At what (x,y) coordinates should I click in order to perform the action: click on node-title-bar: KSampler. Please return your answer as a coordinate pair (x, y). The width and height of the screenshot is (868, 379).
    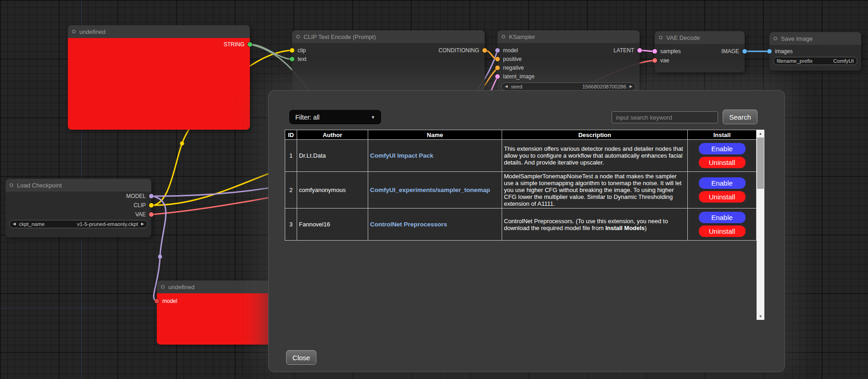
    Looking at the image, I should click on (569, 37).